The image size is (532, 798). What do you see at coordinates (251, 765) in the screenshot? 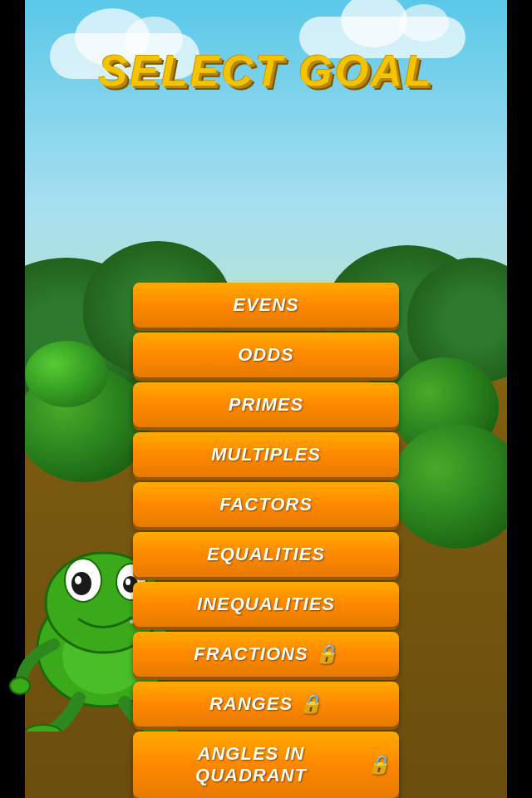
I see `menu-btn-label-angles: ANGLES IN QUADRANT` at bounding box center [251, 765].